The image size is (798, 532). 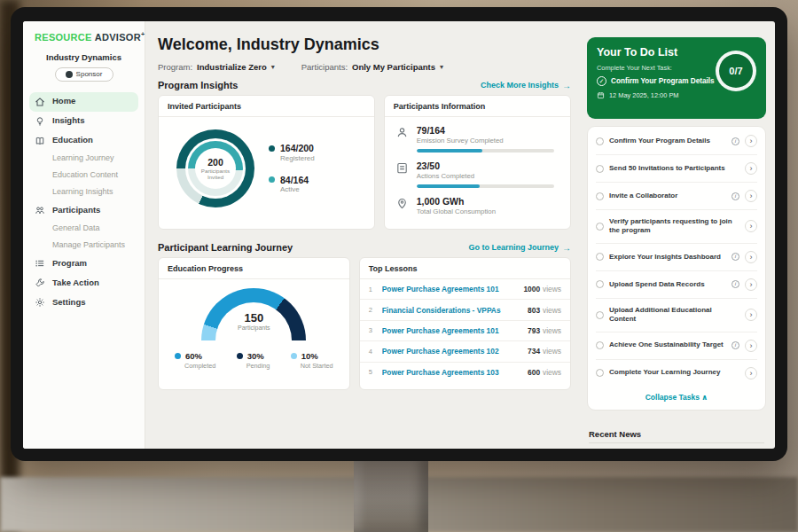 I want to click on todo-progress-ring: 0/7, so click(x=736, y=71).